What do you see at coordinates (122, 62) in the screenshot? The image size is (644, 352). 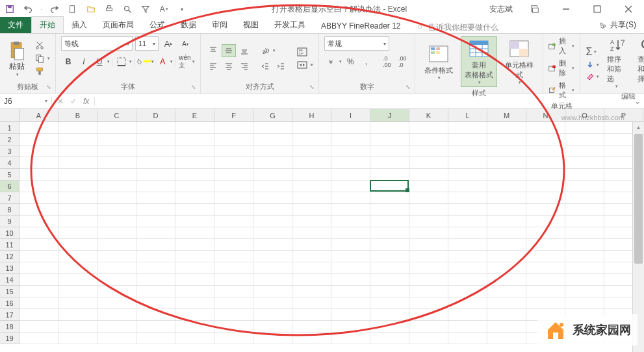 I see `border-button` at bounding box center [122, 62].